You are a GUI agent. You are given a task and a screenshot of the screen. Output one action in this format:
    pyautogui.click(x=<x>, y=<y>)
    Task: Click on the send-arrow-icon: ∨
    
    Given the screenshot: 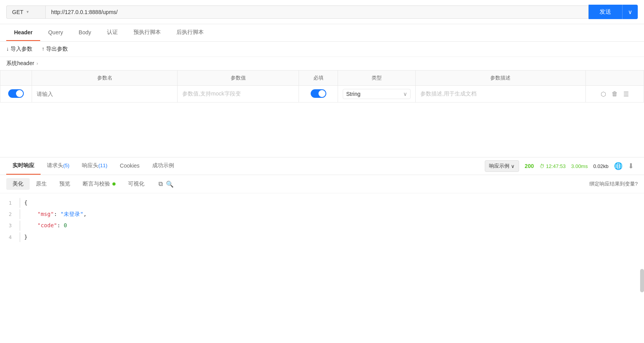 What is the action you would take?
    pyautogui.click(x=630, y=12)
    